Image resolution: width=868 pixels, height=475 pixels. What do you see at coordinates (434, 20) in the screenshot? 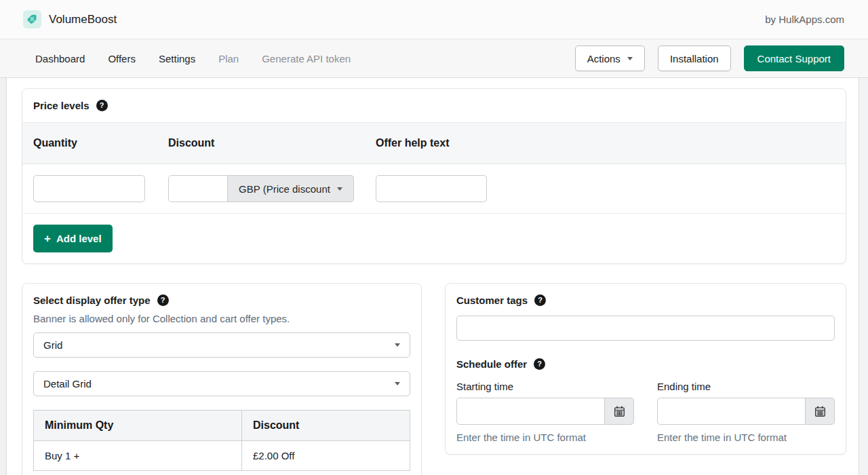
I see `app-header: VolumeBoost by HulkApps.com` at bounding box center [434, 20].